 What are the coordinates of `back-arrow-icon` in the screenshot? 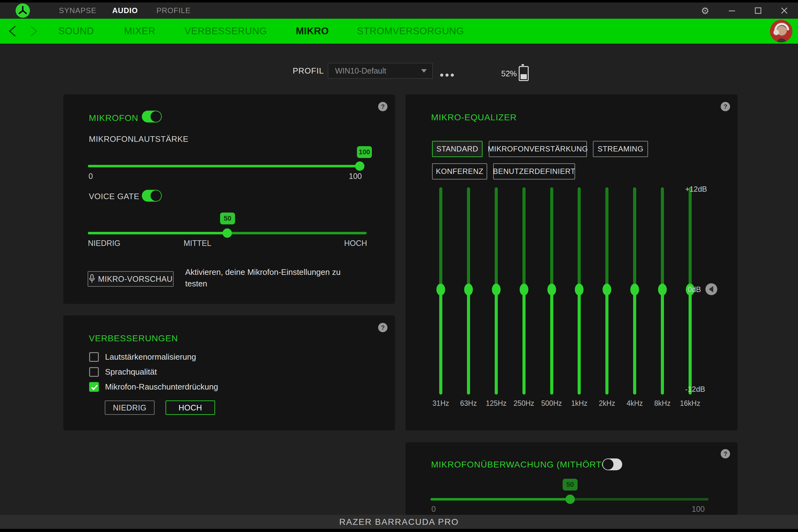 It's located at (13, 31).